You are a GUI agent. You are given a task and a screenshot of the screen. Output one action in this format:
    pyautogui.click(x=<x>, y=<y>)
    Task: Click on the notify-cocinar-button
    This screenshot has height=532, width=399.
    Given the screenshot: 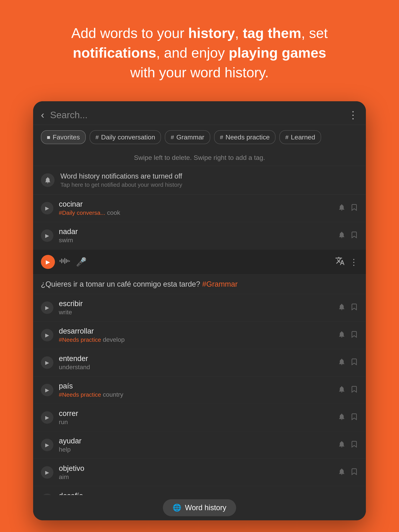 What is the action you would take?
    pyautogui.click(x=342, y=208)
    